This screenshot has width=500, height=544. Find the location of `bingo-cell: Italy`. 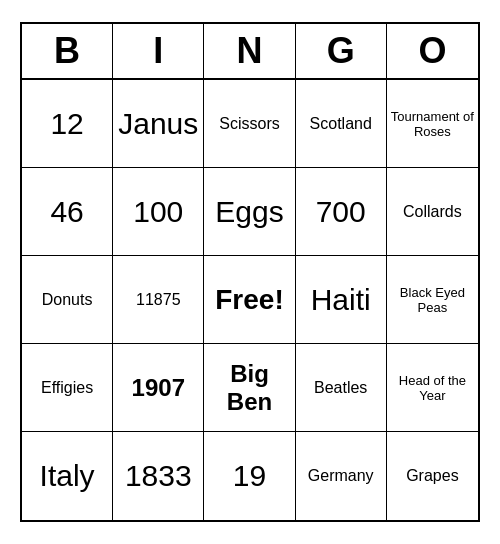

bingo-cell: Italy is located at coordinates (68, 476).